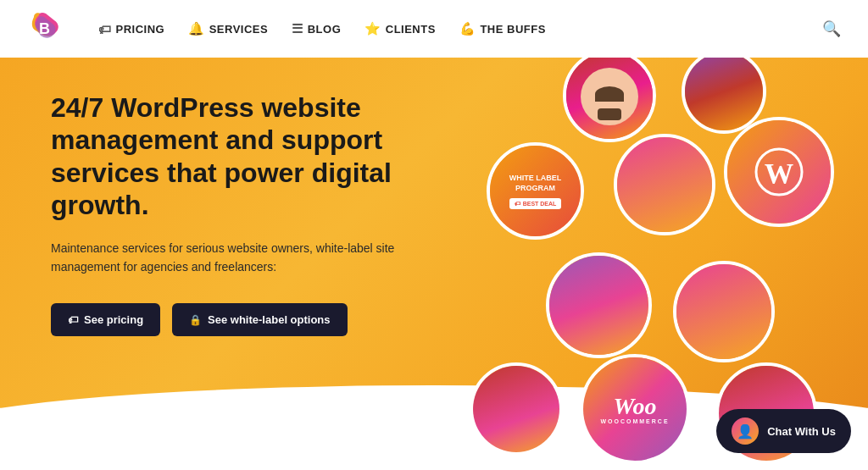 The height and width of the screenshot is (470, 868). What do you see at coordinates (228, 29) in the screenshot?
I see `nav-item-services: 🔔 SERVICES` at bounding box center [228, 29].